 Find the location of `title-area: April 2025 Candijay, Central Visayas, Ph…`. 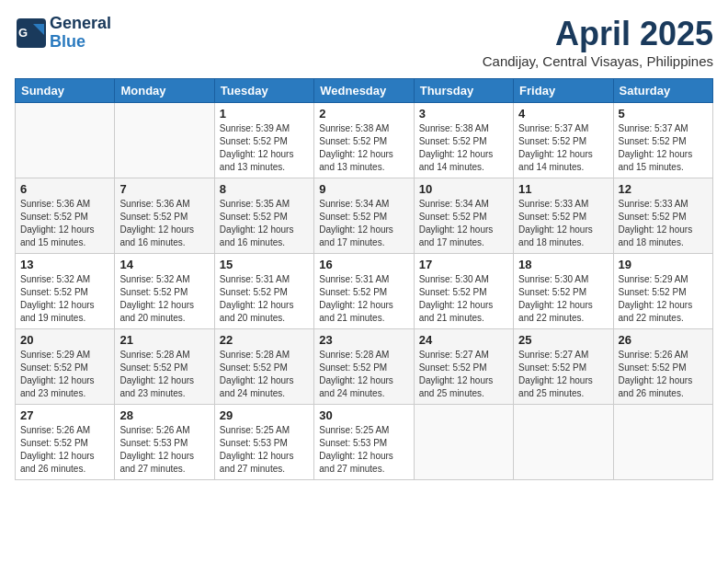

title-area: April 2025 Candijay, Central Visayas, Ph… is located at coordinates (597, 42).